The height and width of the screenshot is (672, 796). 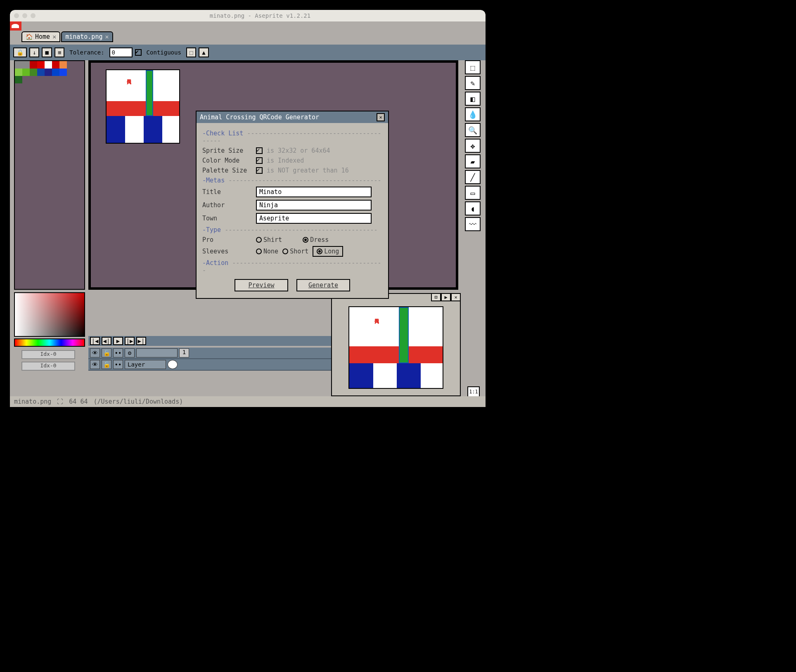 What do you see at coordinates (138, 52) in the screenshot?
I see `contiguous-checkbox` at bounding box center [138, 52].